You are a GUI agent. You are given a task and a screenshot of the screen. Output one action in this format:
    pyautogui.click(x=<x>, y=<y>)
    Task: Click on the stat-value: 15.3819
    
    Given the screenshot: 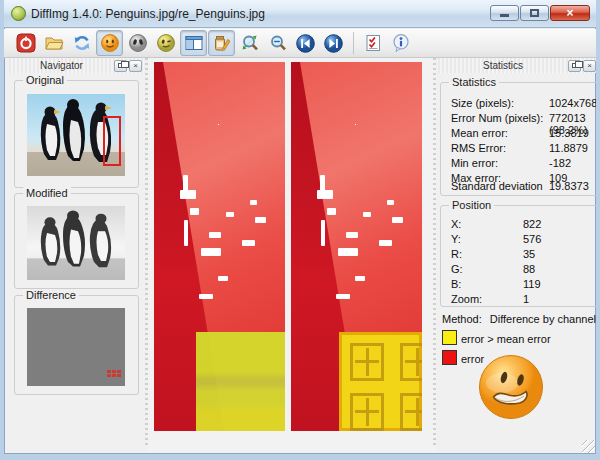 What is the action you would take?
    pyautogui.click(x=569, y=133)
    